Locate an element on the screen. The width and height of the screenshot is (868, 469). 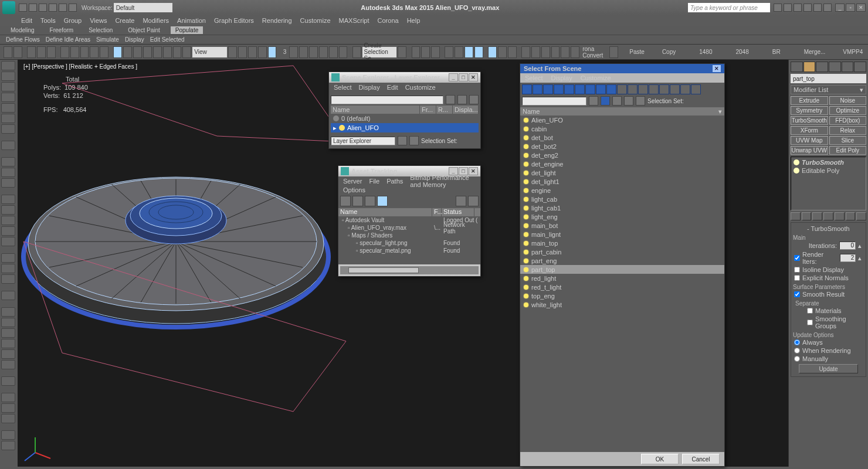
menu-maxscript: MAXScript is located at coordinates (354, 21).